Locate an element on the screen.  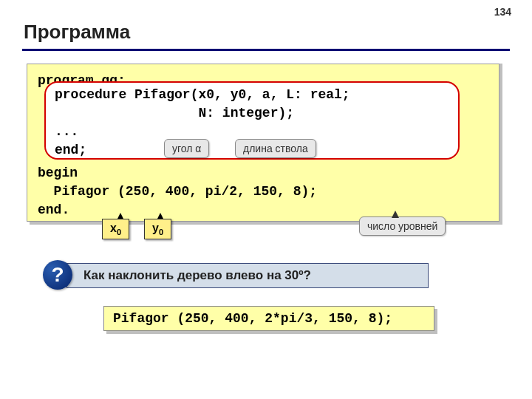
callout-pointer-levels is located at coordinates (395, 214).